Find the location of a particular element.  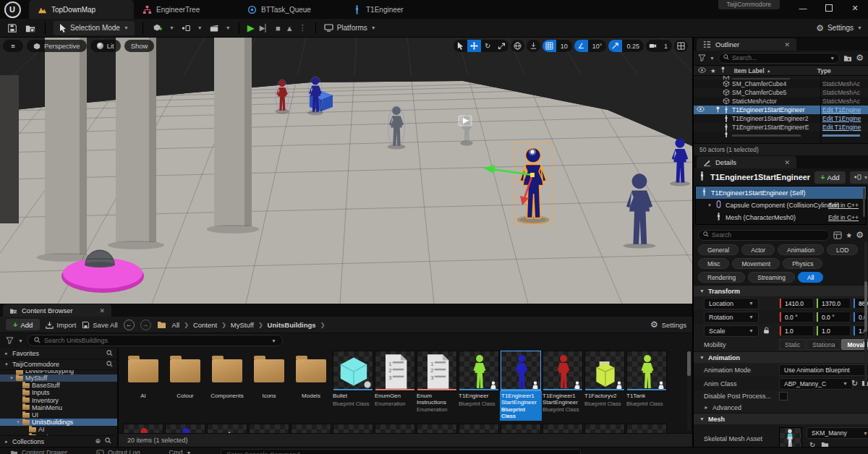

unreal-engine-logo: U is located at coordinates (12, 9).